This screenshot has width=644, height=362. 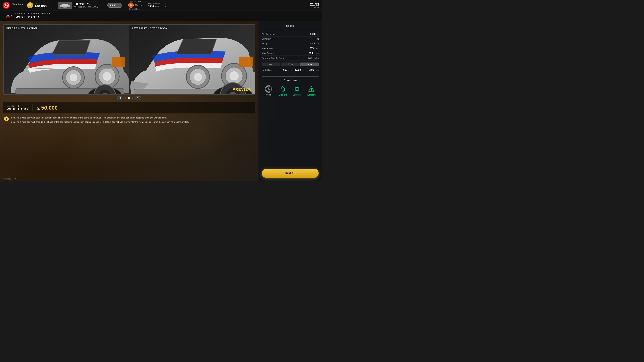 What do you see at coordinates (290, 173) in the screenshot?
I see `install-button: Install` at bounding box center [290, 173].